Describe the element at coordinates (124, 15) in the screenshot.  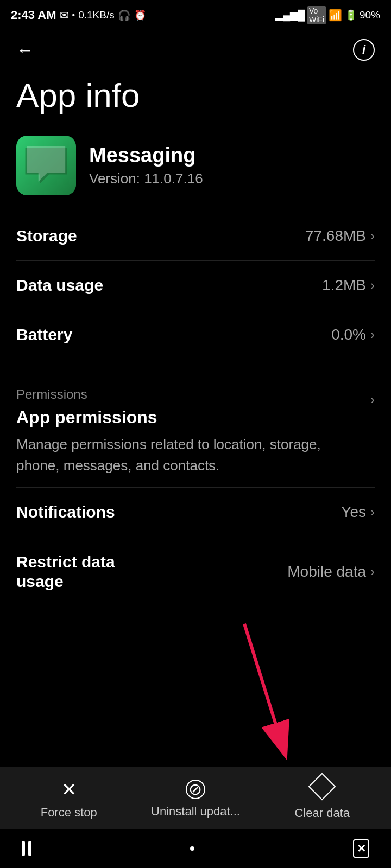
I see `headphone-icon: 🎧` at that location.